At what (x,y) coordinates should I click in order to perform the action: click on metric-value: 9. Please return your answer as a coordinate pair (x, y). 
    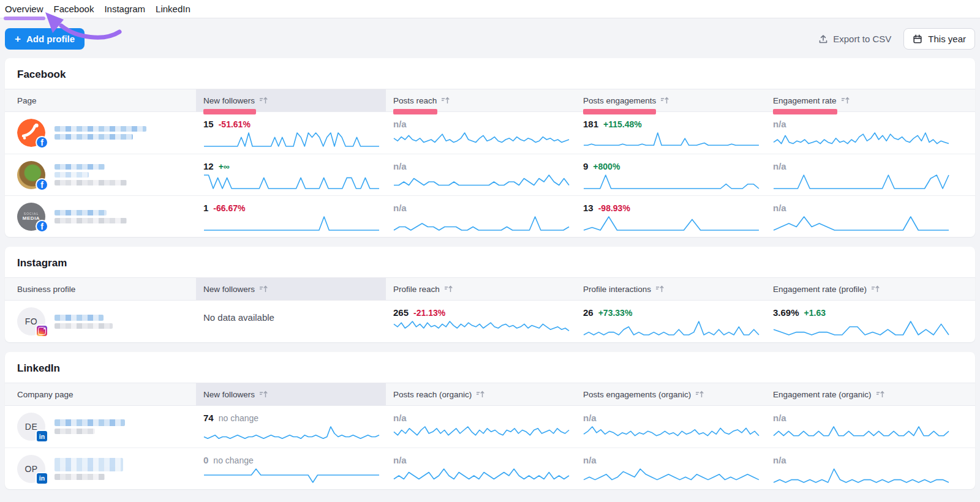
    Looking at the image, I should click on (586, 167).